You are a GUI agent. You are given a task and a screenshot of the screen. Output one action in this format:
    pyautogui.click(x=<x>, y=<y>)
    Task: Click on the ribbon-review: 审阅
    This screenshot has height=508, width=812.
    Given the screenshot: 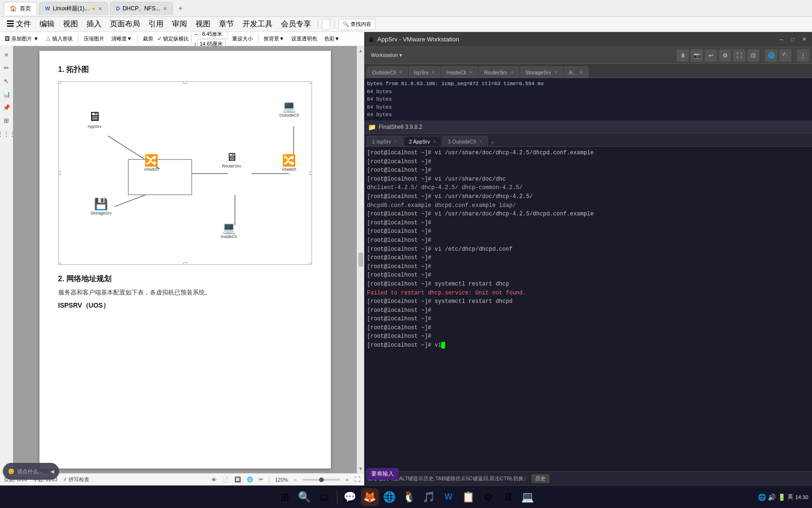 What is the action you would take?
    pyautogui.click(x=180, y=24)
    